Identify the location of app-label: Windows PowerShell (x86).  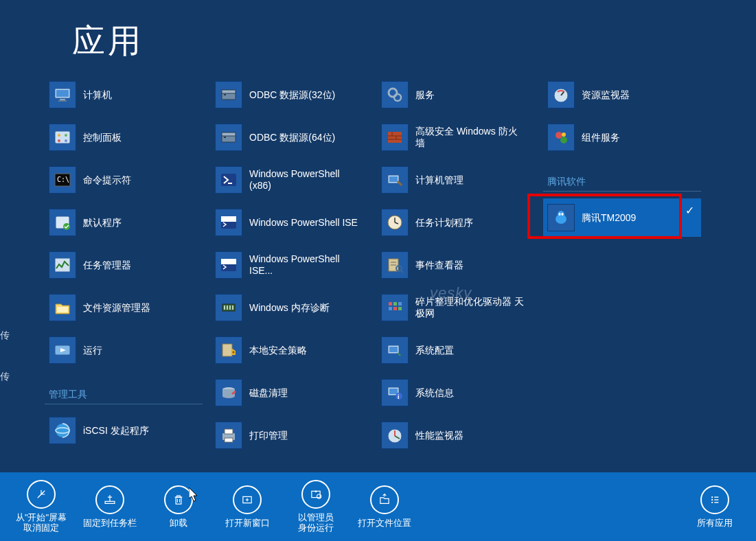
(304, 180).